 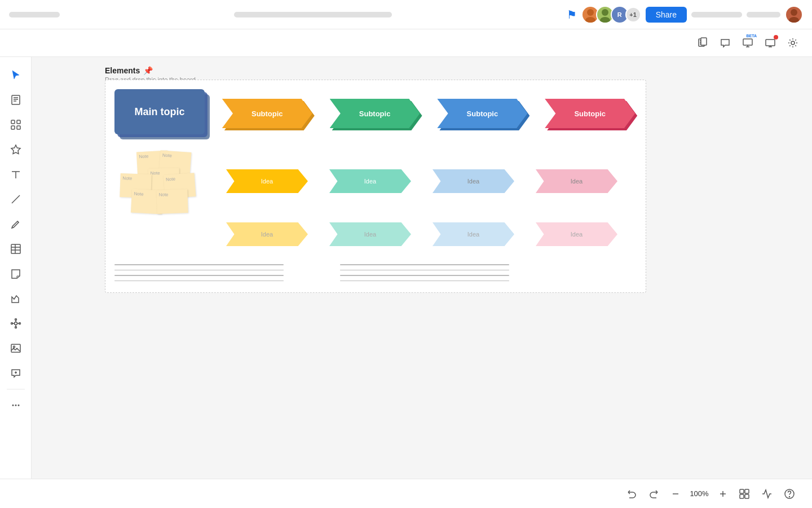 I want to click on sidebar-item-chart, so click(x=16, y=299).